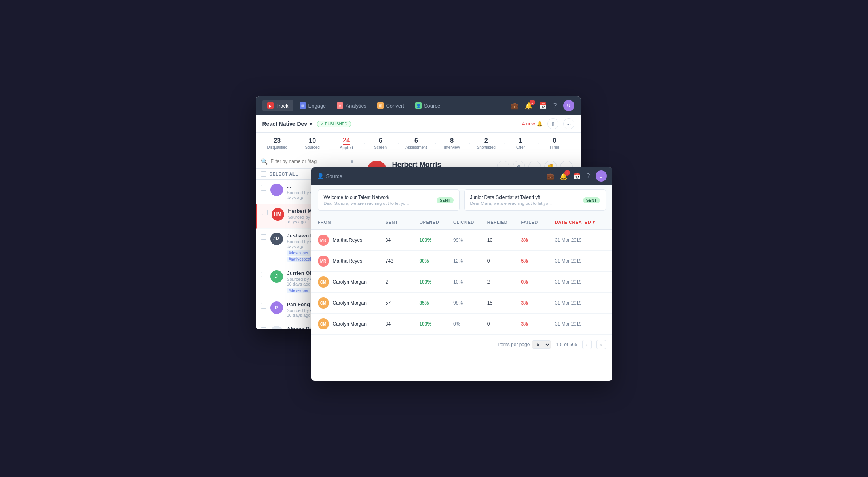 The height and width of the screenshot is (477, 868). Describe the element at coordinates (352, 161) in the screenshot. I see `filter-icon: ≡` at that location.